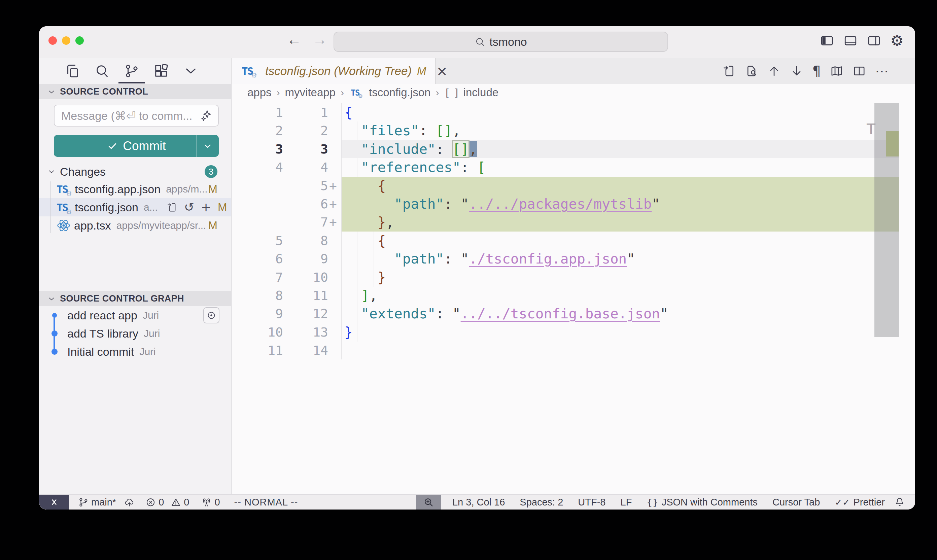 This screenshot has height=560, width=937. What do you see at coordinates (135, 189) in the screenshot?
I see `changes-file-row: TS⚙tsconfig.app.jsonapps/m...M` at bounding box center [135, 189].